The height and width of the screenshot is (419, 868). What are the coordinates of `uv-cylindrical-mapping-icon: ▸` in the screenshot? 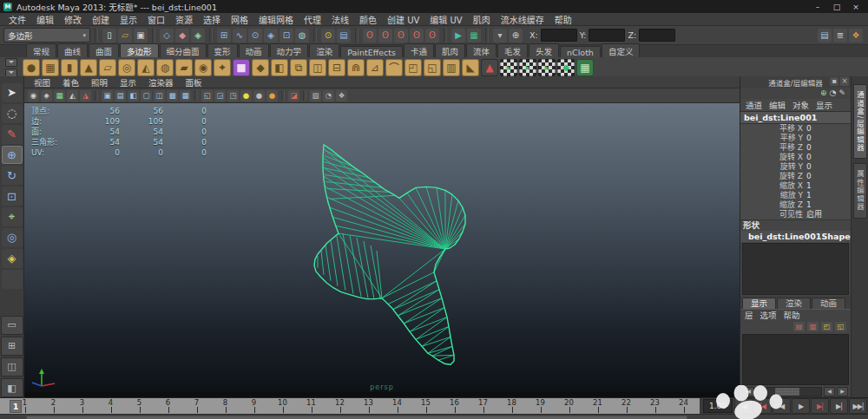 It's located at (528, 68).